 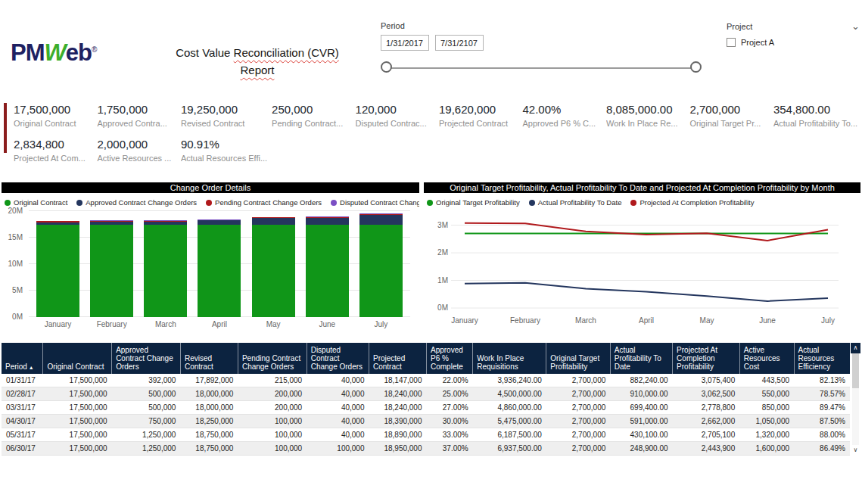 What do you see at coordinates (425, 435) in the screenshot?
I see `table-row: 05/31/1717,500,0001,250,00018,750,000100…` at bounding box center [425, 435].